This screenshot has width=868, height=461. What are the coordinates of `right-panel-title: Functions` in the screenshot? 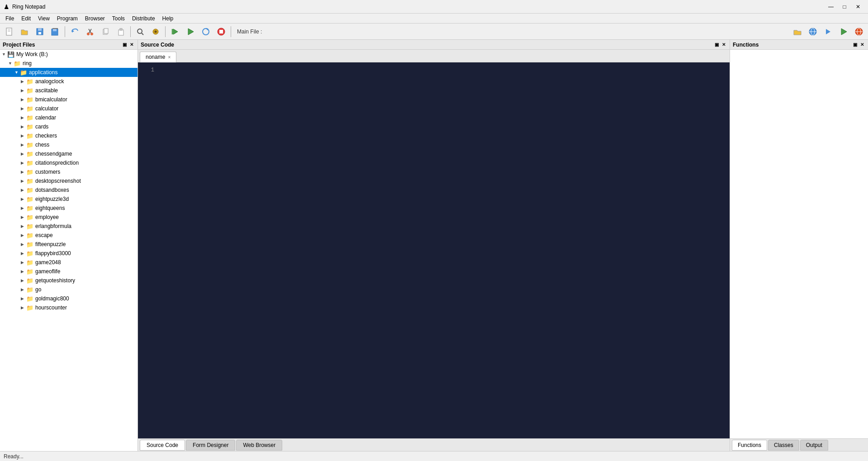 It's located at (745, 45).